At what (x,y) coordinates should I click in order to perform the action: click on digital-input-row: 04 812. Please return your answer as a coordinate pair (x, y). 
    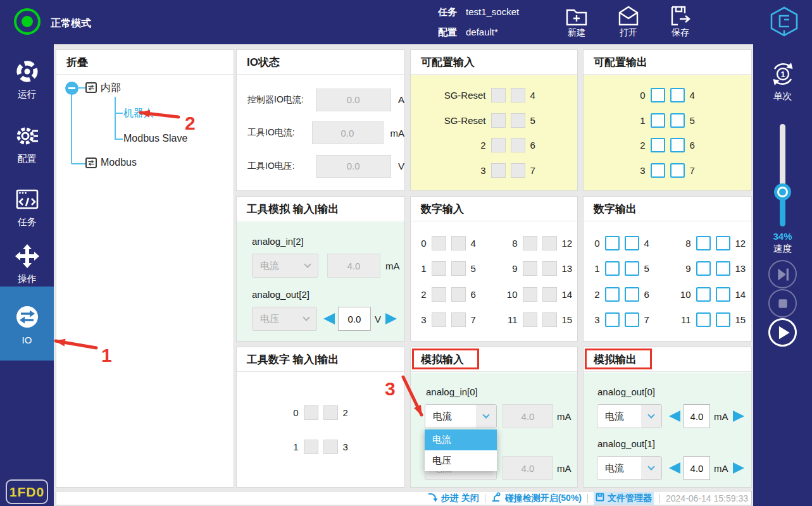
    Looking at the image, I should click on (494, 243).